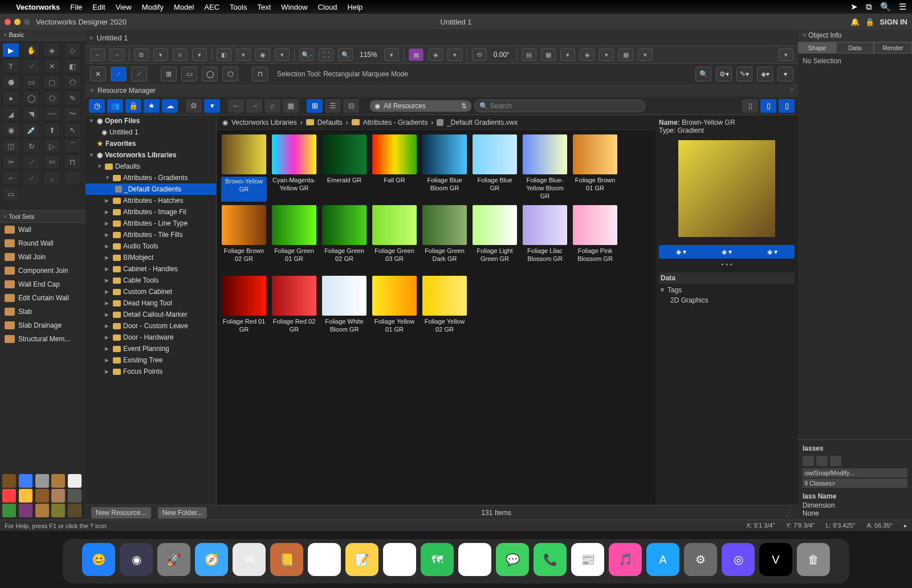  Describe the element at coordinates (72, 114) in the screenshot. I see `spiral-tool: 〜` at that location.